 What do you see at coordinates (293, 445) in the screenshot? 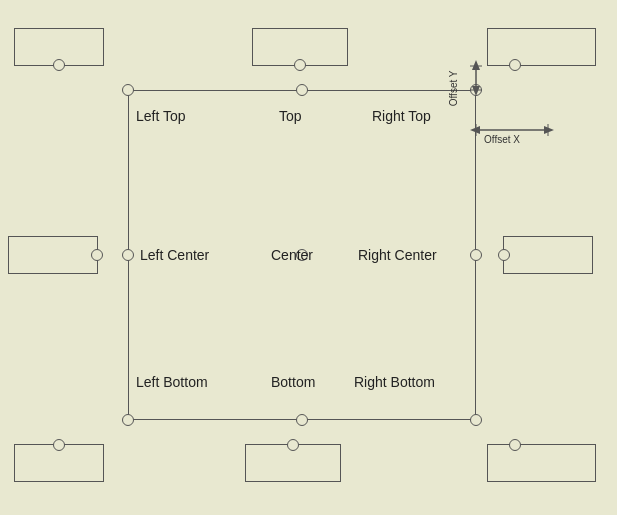
I see `dot-bottom-center-box` at bounding box center [293, 445].